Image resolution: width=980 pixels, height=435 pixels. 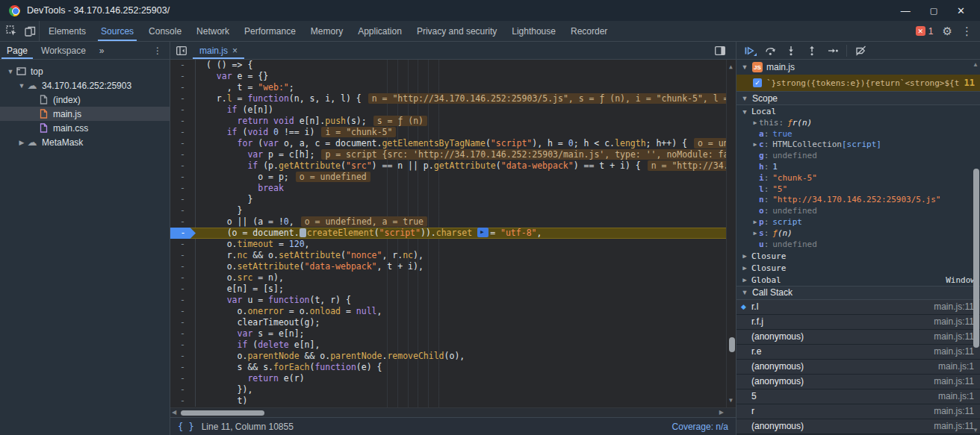 I want to click on tab-sources: Sources, so click(x=117, y=31).